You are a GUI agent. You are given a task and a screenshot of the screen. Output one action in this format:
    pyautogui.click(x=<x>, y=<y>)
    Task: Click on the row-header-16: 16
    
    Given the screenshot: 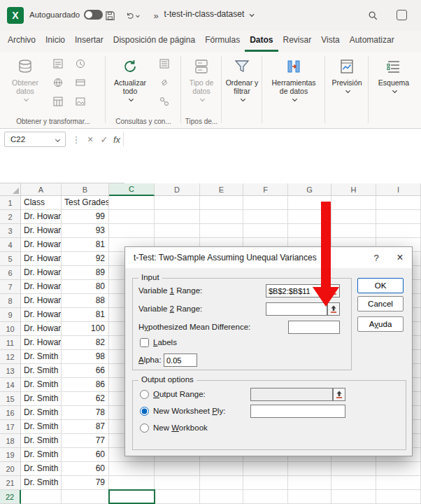 What is the action you would take?
    pyautogui.click(x=10, y=413)
    